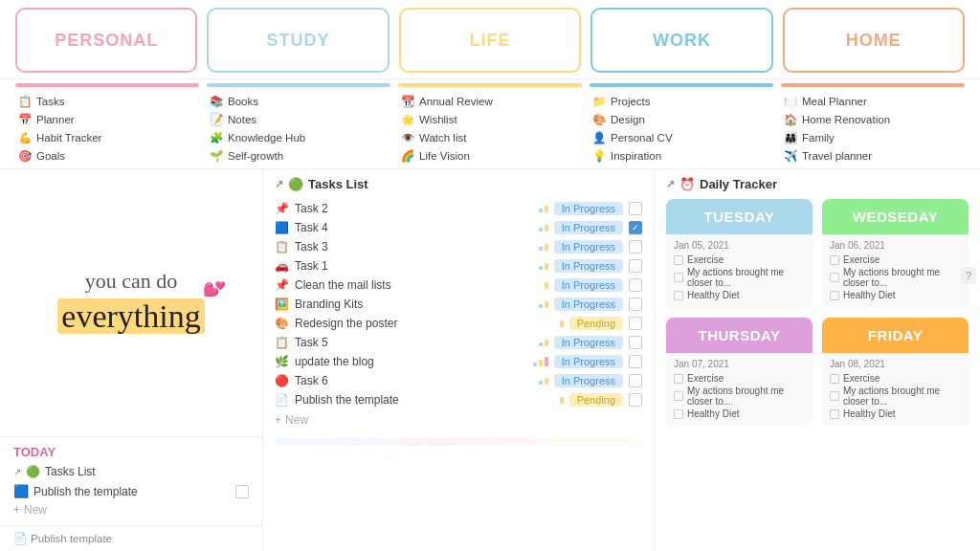 The width and height of the screenshot is (980, 551). What do you see at coordinates (71, 539) in the screenshot?
I see `publish-label: Publish template` at bounding box center [71, 539].